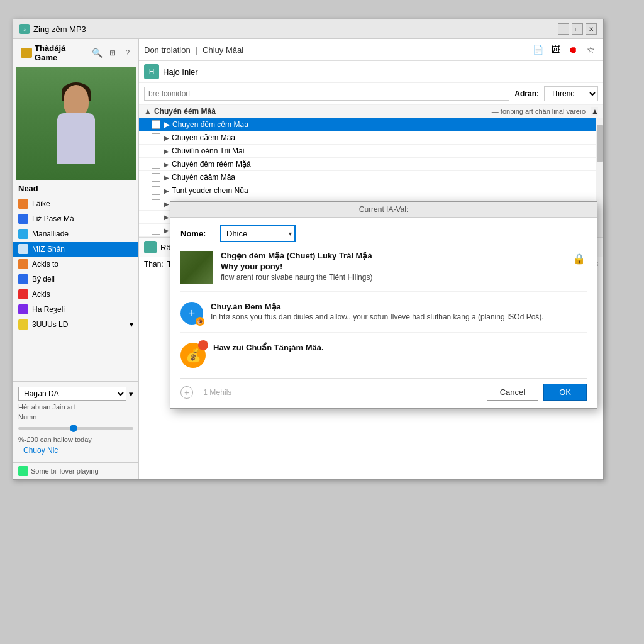  What do you see at coordinates (223, 50) in the screenshot?
I see `toolbar-label2: Chiuy Mâal` at bounding box center [223, 50].